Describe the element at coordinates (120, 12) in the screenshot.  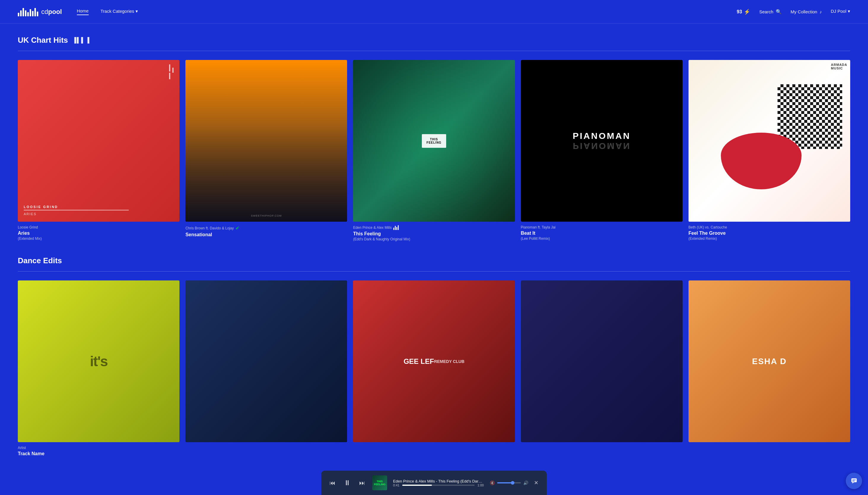
I see `nav-track-categories: Track Categories ▾` at that location.